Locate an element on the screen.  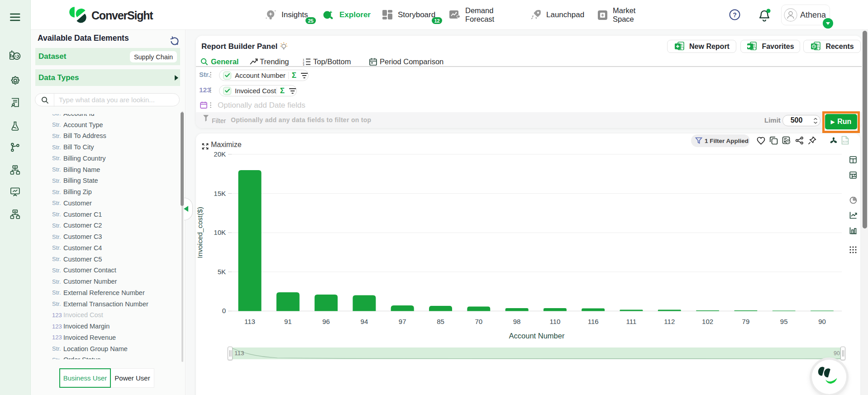
svg-text: 15K is located at coordinates (220, 194).